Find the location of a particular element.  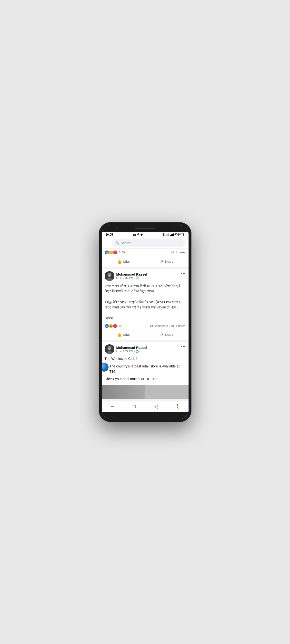

status-right-icons: 📳 4G is located at coordinates (173, 234).